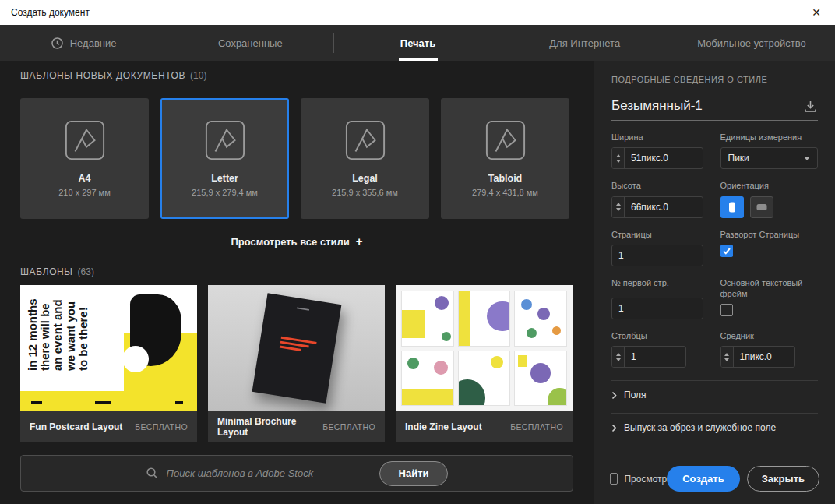 Image resolution: width=835 pixels, height=504 pixels. Describe the element at coordinates (715, 478) in the screenshot. I see `dialog-actions: Просмотр Создать Закрыть` at that location.